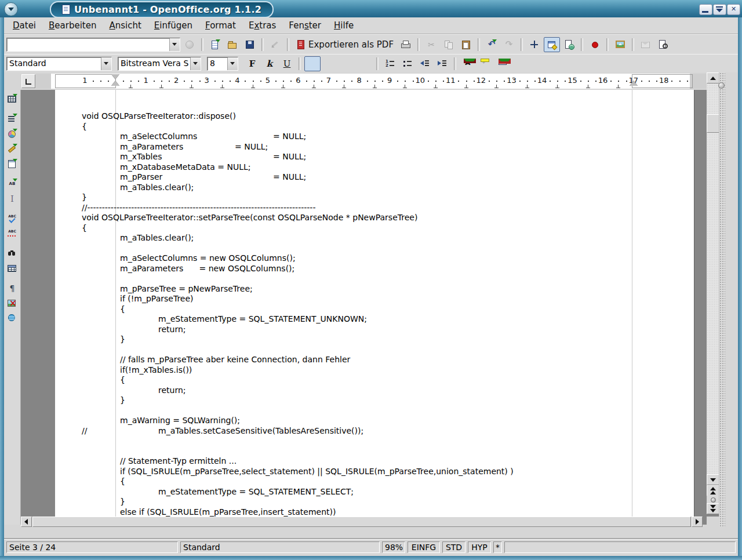 The image size is (742, 560). I want to click on align-justify-button, so click(365, 64).